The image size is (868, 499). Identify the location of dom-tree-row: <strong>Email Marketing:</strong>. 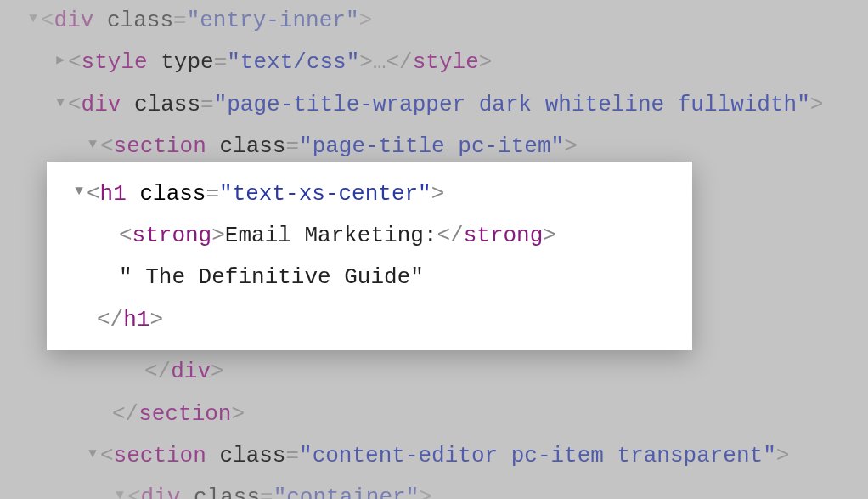
(434, 236).